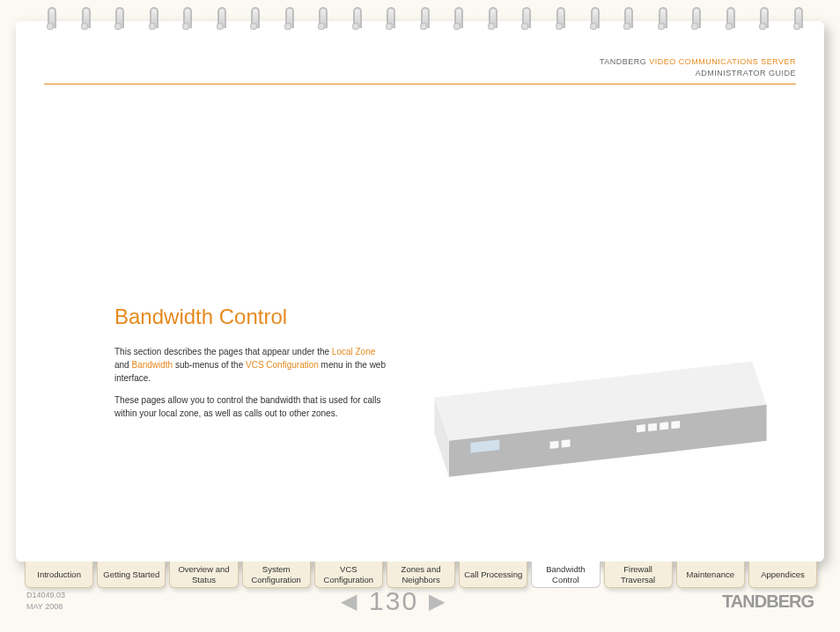 This screenshot has height=632, width=840. I want to click on page-number: 130, so click(394, 601).